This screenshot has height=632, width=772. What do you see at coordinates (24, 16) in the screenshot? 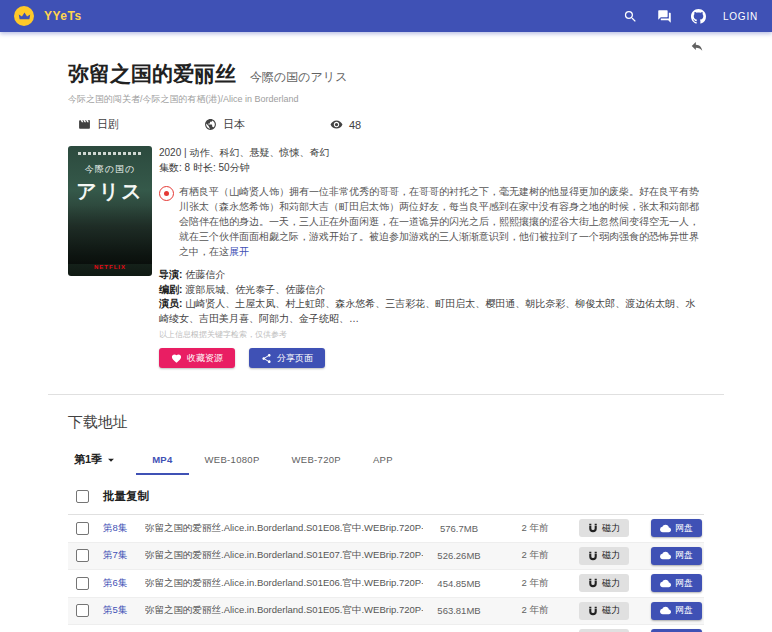
I see `yyets-logo-icon` at bounding box center [24, 16].